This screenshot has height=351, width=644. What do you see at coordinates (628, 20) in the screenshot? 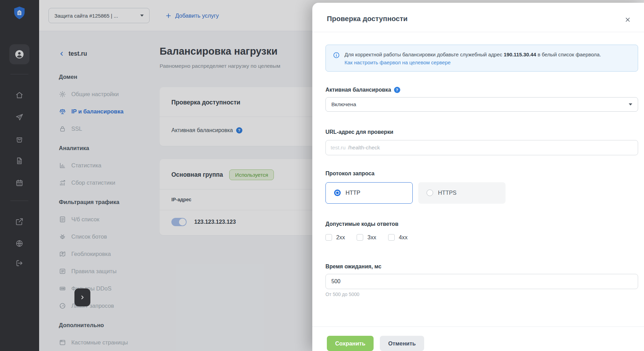
I see `close-icon` at bounding box center [628, 20].